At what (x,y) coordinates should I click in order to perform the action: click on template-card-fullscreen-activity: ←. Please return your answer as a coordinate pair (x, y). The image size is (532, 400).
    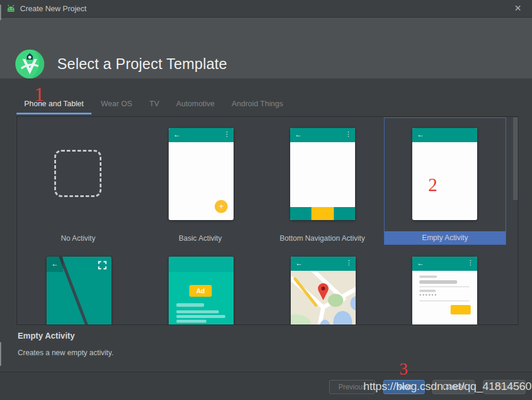
    Looking at the image, I should click on (79, 291).